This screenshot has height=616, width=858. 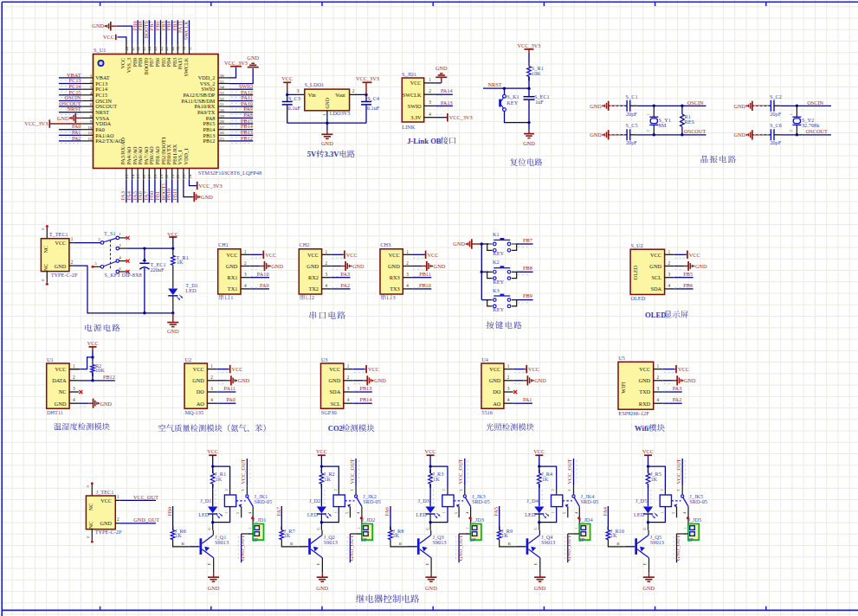 What do you see at coordinates (139, 48) in the screenshot?
I see `svg-text: 46` at bounding box center [139, 48].